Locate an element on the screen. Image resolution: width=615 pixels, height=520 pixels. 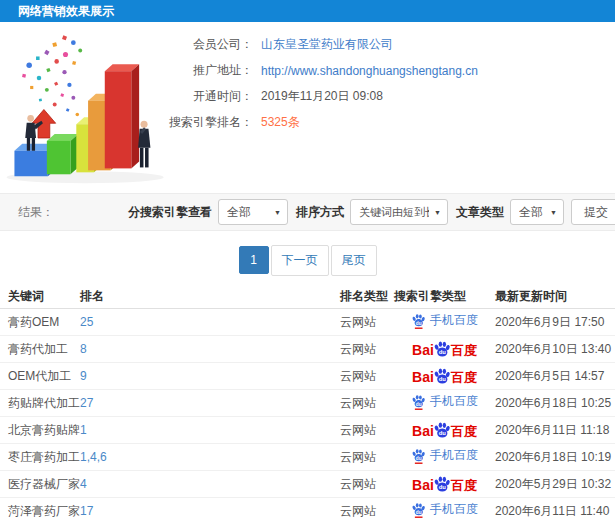
keyword-cell: 北京膏药贴牌 is located at coordinates (40, 430).